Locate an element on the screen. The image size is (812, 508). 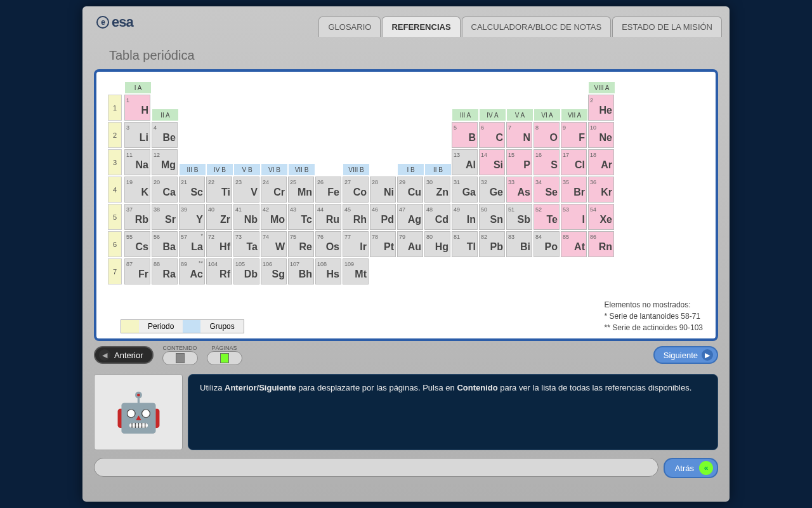
element-Ge: 32Ge is located at coordinates (492, 189).